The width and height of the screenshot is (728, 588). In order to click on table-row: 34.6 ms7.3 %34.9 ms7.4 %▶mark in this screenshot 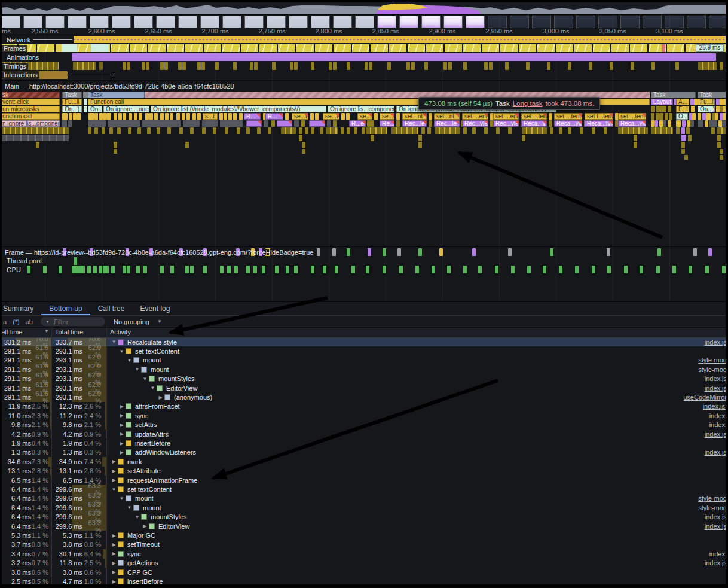, I will do `click(364, 462)`.